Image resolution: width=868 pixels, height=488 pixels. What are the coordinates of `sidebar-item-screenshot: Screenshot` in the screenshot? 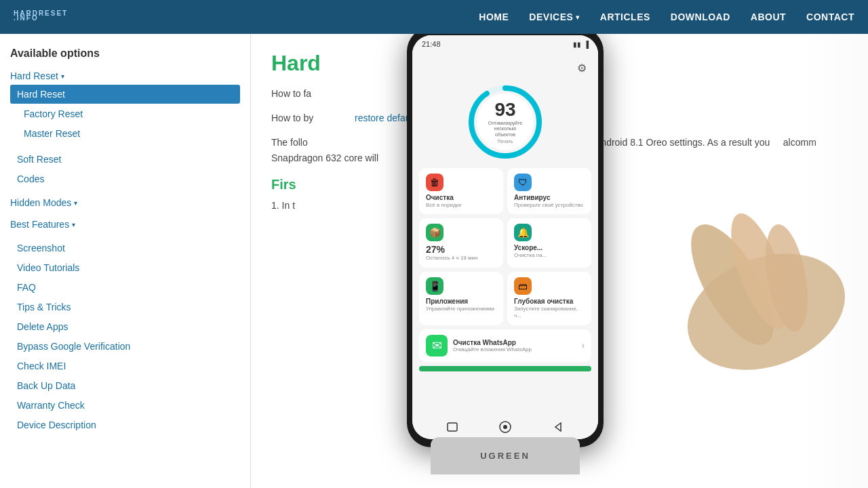 It's located at (125, 248).